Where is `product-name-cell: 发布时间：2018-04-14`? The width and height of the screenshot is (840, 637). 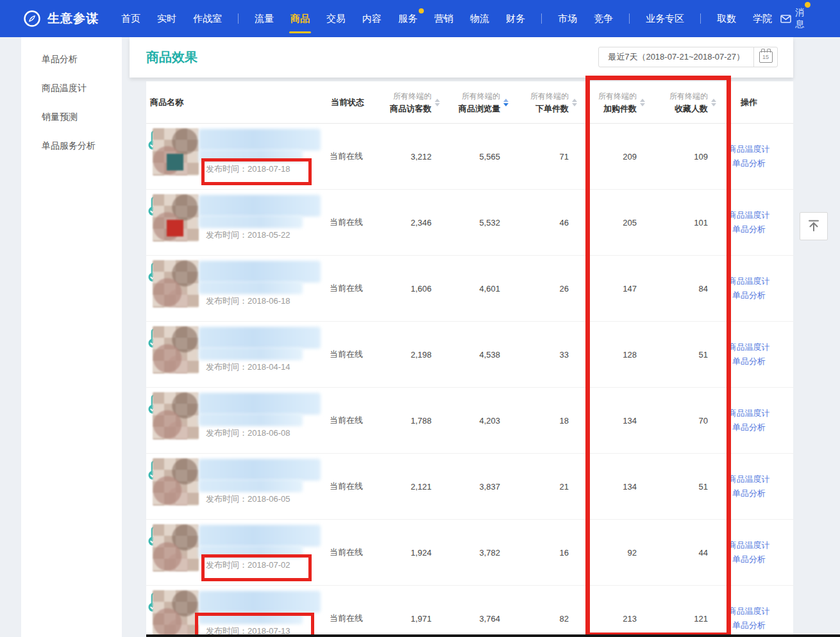
product-name-cell: 发布时间：2018-04-14 is located at coordinates (237, 354).